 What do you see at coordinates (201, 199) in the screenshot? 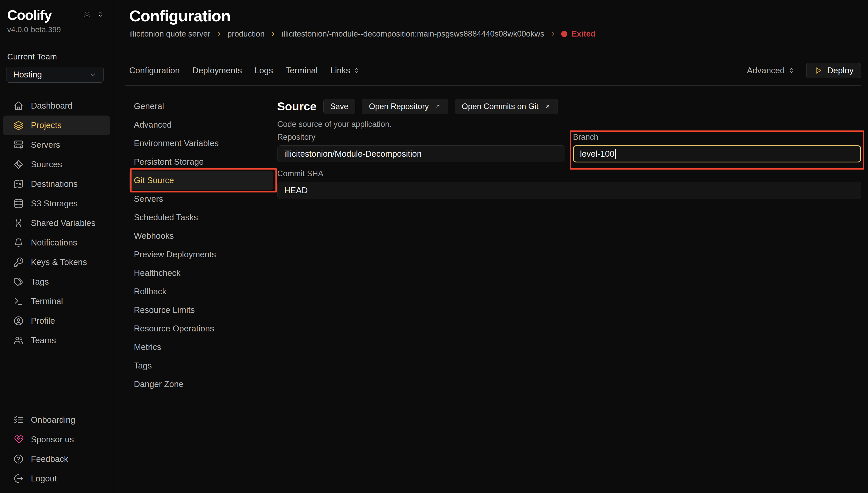
I see `subnav-item-servers: Servers` at bounding box center [201, 199].